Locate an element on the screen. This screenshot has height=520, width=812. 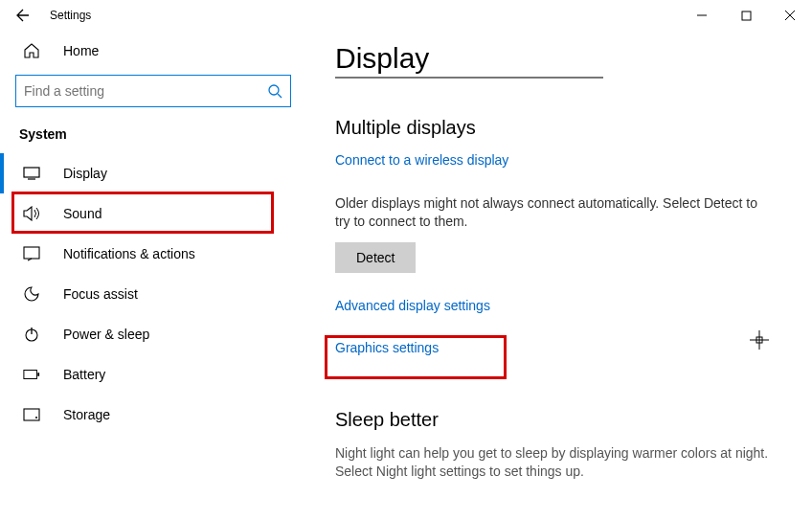
titlebar: Settings is located at coordinates (406, 15).